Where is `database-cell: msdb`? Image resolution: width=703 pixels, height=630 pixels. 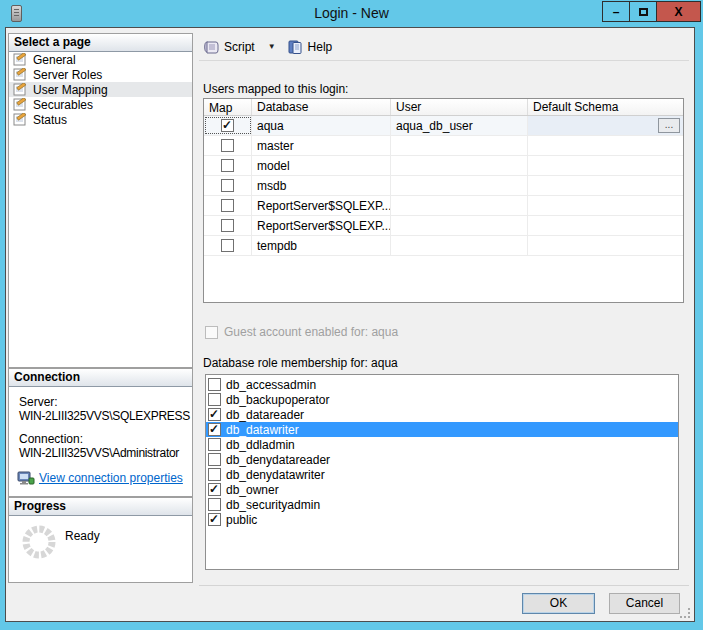 database-cell: msdb is located at coordinates (322, 186).